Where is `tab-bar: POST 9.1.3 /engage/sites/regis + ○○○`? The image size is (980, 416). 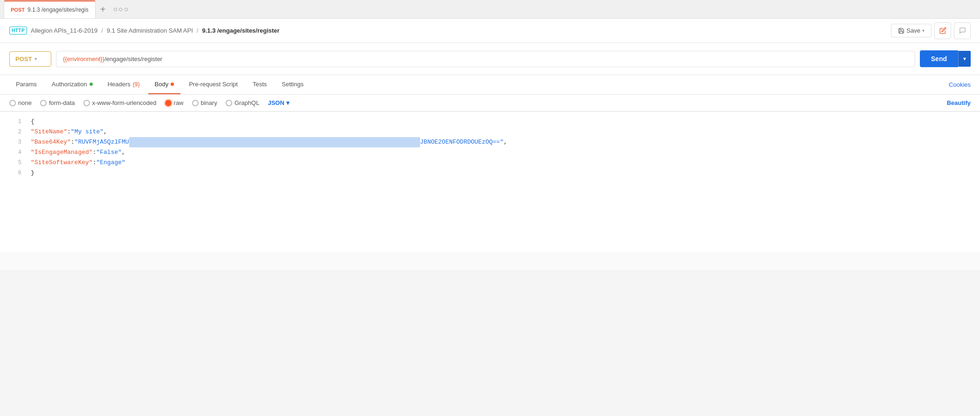 tab-bar: POST 9.1.3 /engage/sites/regis + ○○○ is located at coordinates (490, 9).